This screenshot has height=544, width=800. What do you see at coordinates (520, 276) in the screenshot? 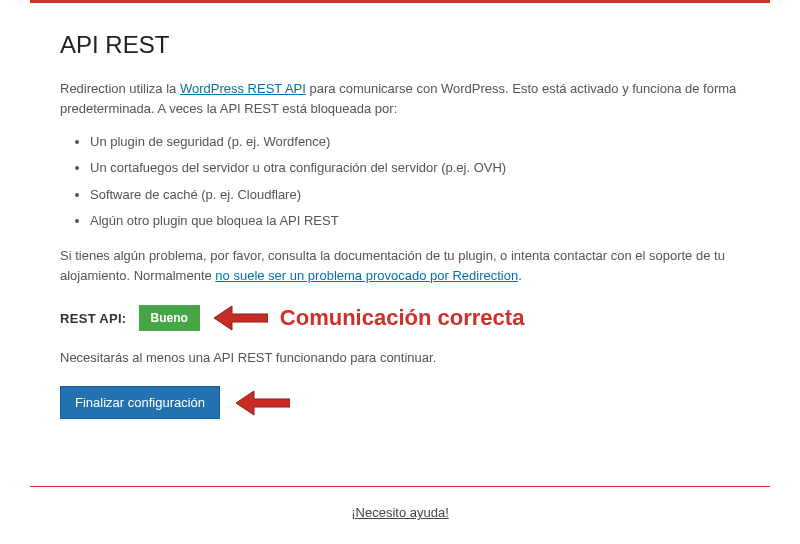
I see `troubleshoot-text-after: .` at bounding box center [520, 276].